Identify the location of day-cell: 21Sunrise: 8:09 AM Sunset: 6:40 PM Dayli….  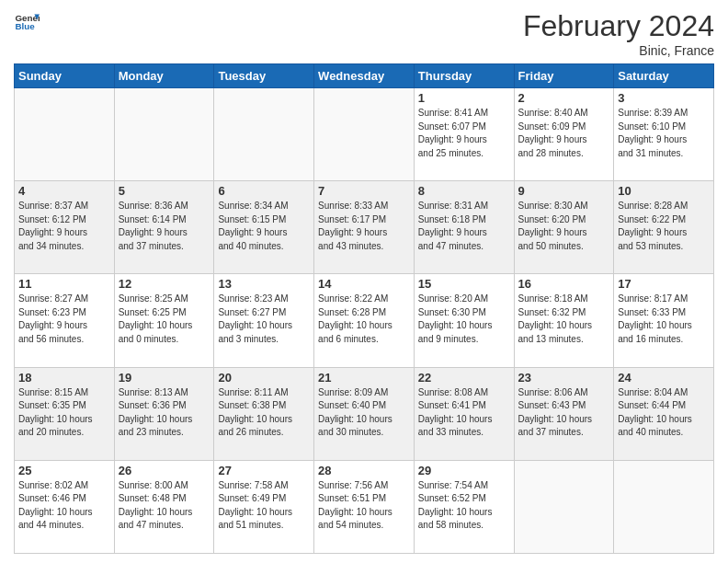
(364, 414).